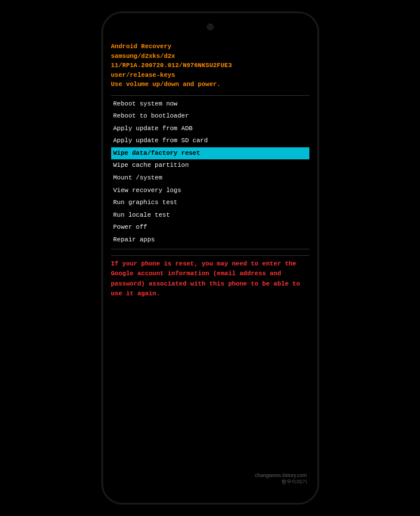 Image resolution: width=420 pixels, height=516 pixels. I want to click on bottom-divider, so click(210, 249).